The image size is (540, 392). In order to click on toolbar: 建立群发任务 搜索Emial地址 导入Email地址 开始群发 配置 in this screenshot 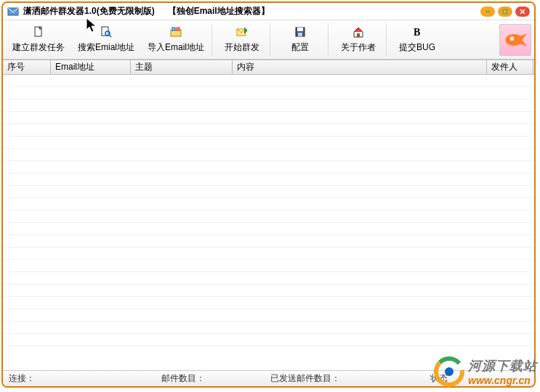, I will do `click(269, 40)`.